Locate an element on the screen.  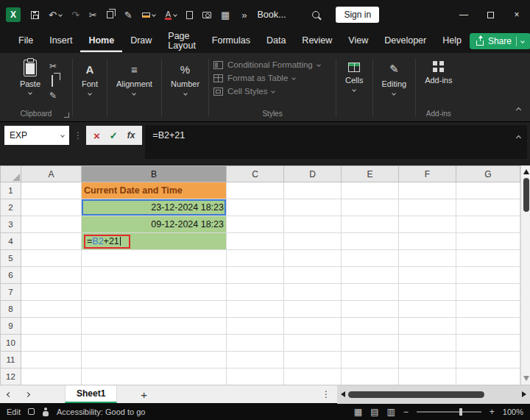
cell-B5 is located at coordinates (155, 259).